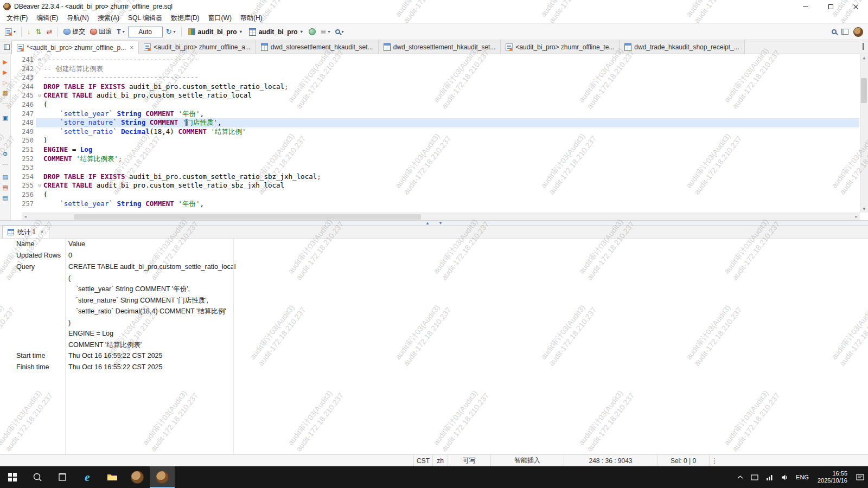  I want to click on internet-explorer-button: e, so click(87, 477).